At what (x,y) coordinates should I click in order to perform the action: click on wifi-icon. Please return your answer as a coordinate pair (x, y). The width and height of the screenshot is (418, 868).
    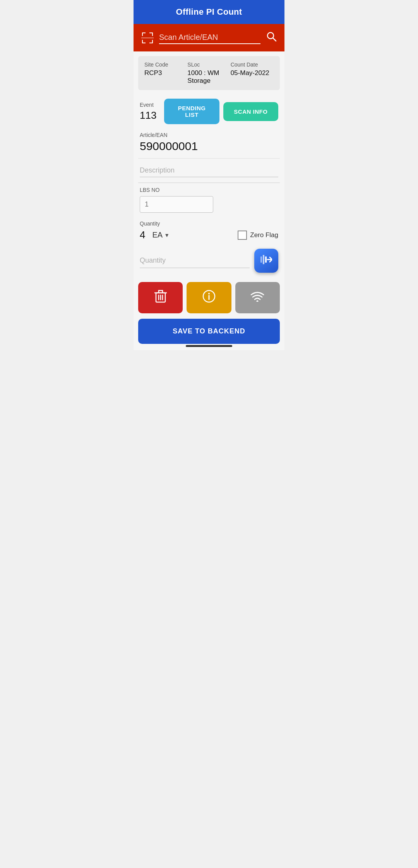
    Looking at the image, I should click on (257, 298).